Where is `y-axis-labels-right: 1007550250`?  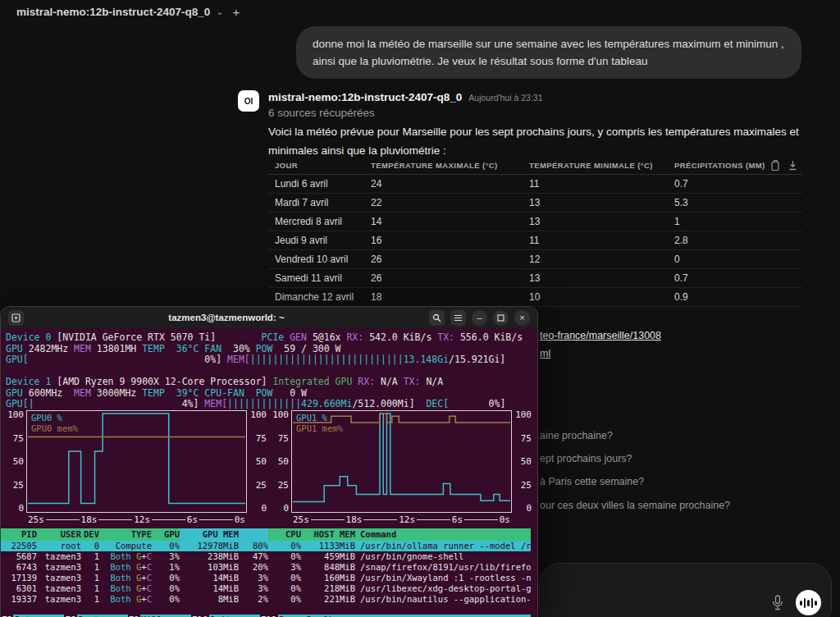
y-axis-labels-right: 1007550250 is located at coordinates (523, 461).